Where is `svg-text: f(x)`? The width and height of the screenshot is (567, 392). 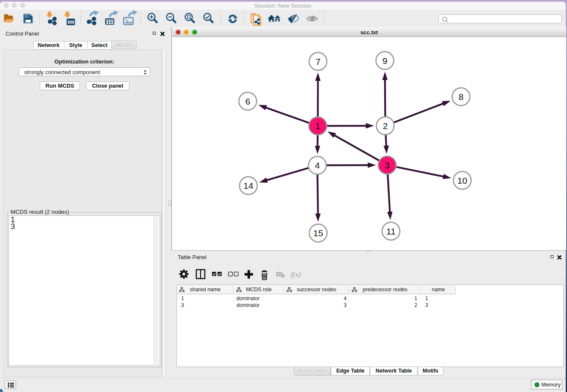 svg-text: f(x) is located at coordinates (296, 274).